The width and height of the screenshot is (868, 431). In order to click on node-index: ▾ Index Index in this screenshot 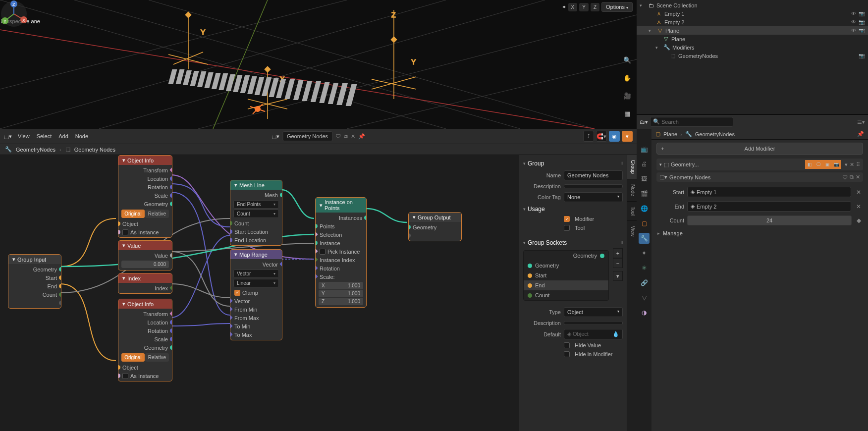, I will do `click(145, 283)`.